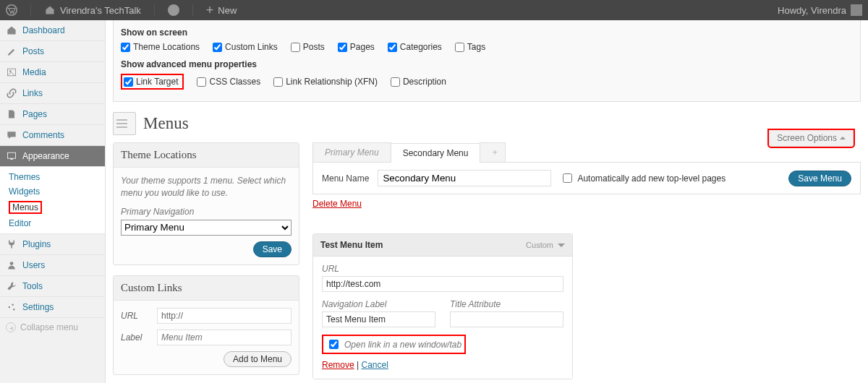  Describe the element at coordinates (506, 319) in the screenshot. I see `title-attr-input` at that location.